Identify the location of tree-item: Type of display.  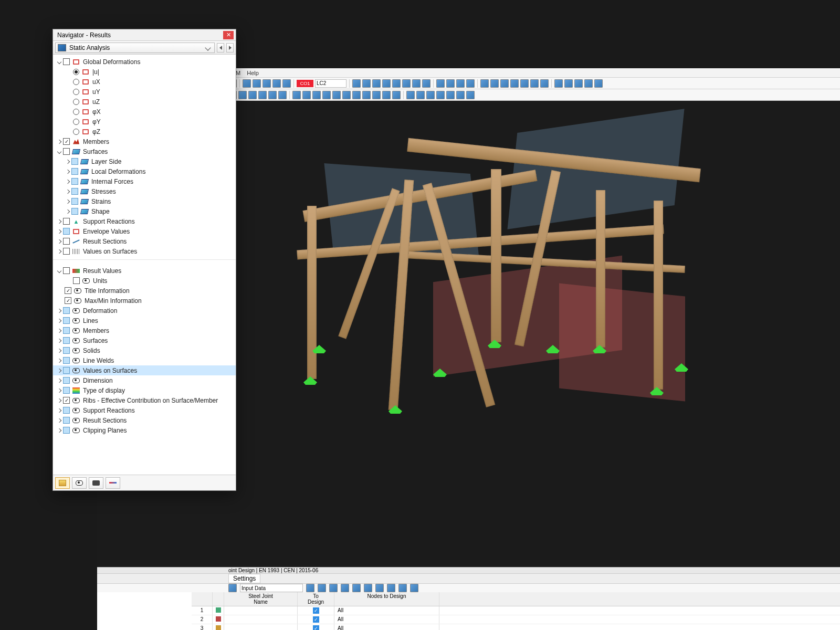
(144, 391).